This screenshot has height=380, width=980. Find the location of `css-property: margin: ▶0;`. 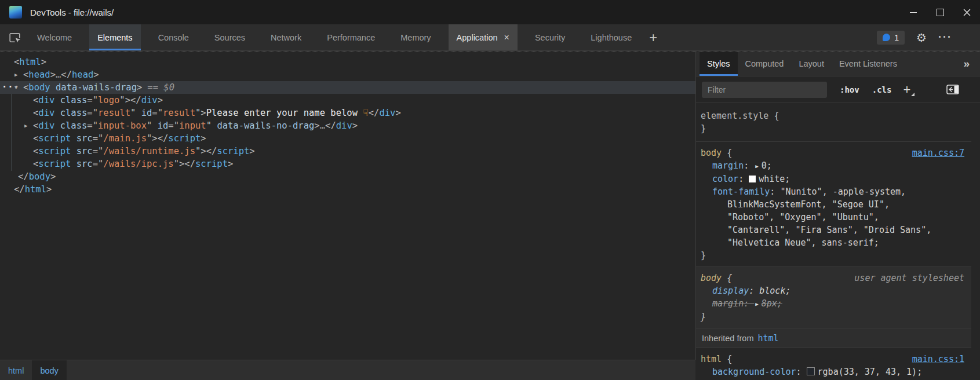

css-property: margin: ▶0; is located at coordinates (832, 166).